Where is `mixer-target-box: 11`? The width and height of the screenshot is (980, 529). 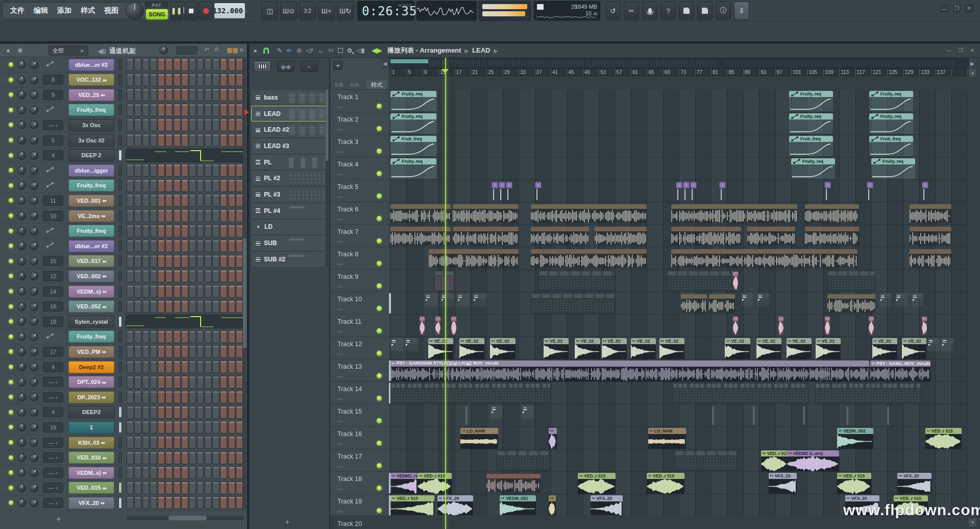 mixer-target-box: 11 is located at coordinates (53, 201).